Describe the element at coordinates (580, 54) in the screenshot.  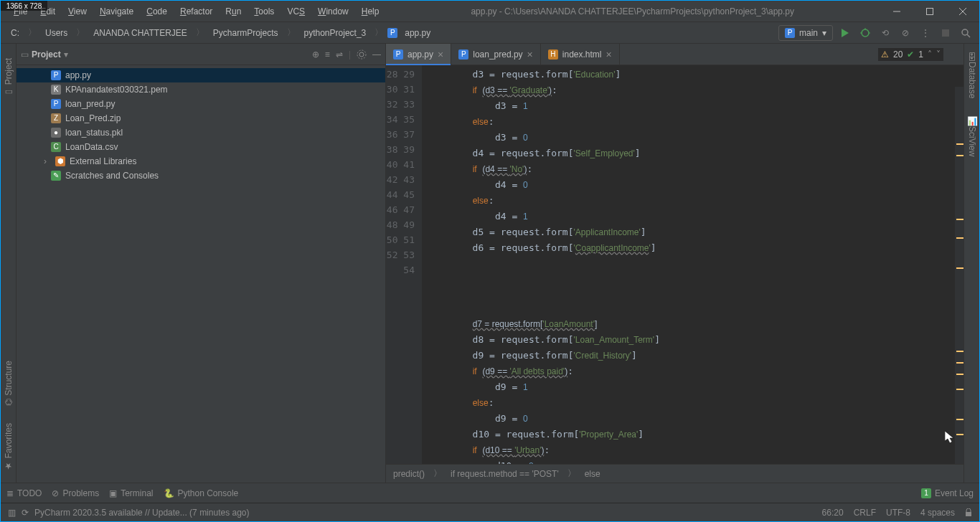
I see `tab-index-html: Hindex.html×` at that location.